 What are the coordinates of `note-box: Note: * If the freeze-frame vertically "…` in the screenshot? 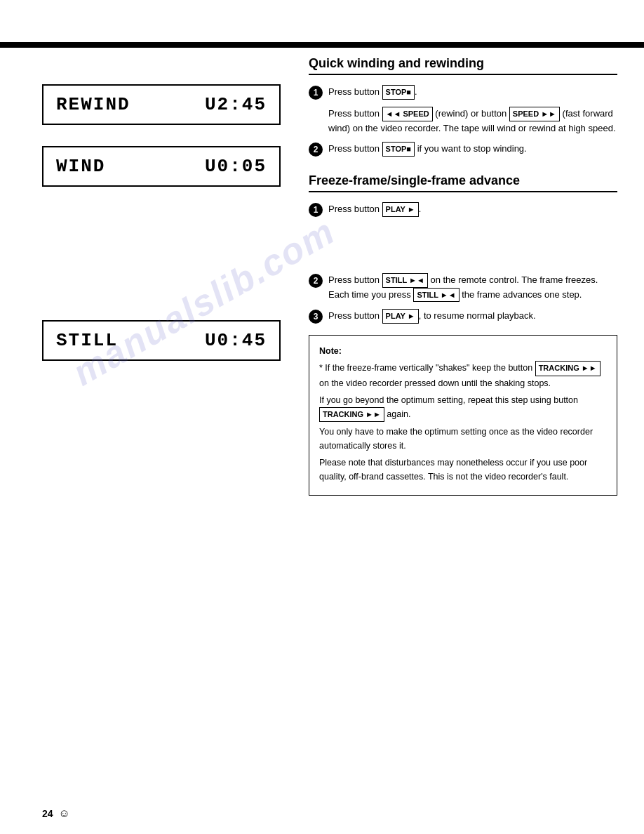 It's located at (463, 416).